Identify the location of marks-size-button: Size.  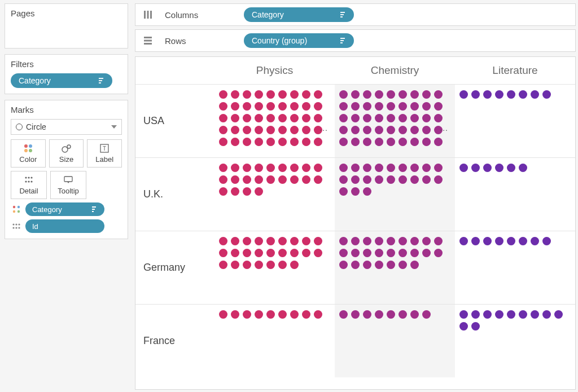
(67, 153).